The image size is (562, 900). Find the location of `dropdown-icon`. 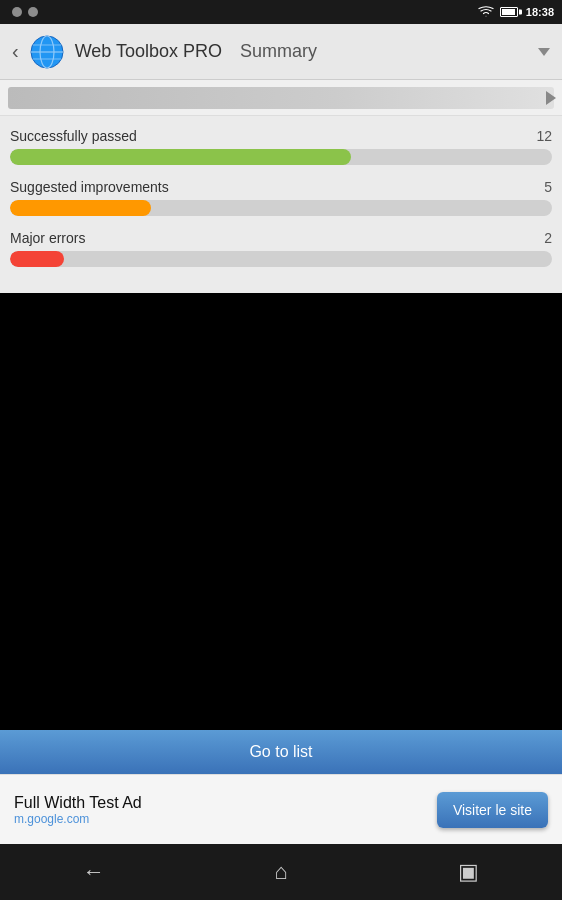

dropdown-icon is located at coordinates (544, 52).